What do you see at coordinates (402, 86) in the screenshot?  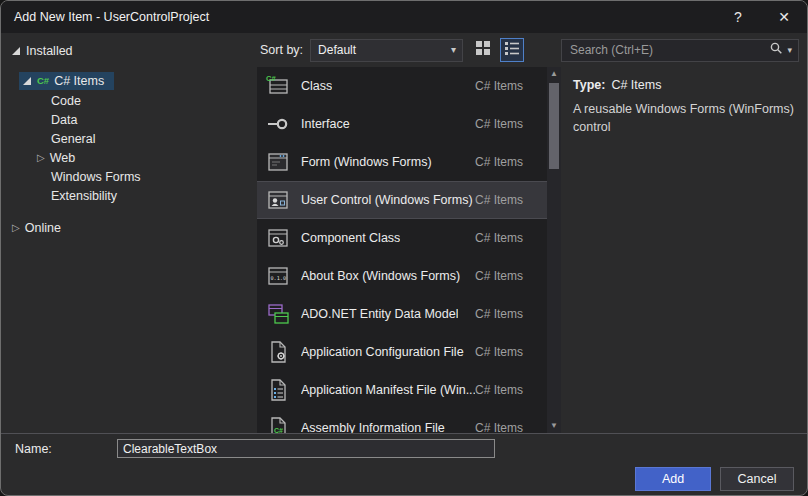 I see `list-item-class: C# Class C# Items` at bounding box center [402, 86].